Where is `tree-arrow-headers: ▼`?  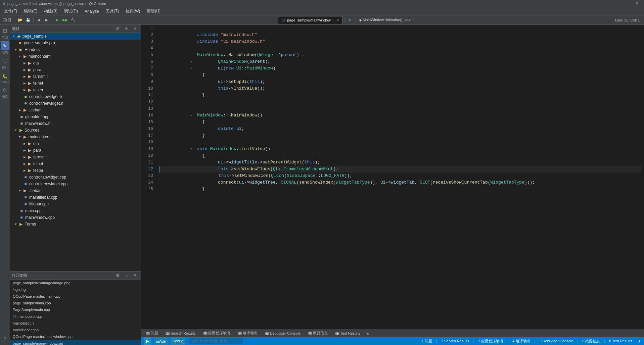 tree-arrow-headers: ▼ is located at coordinates (16, 50).